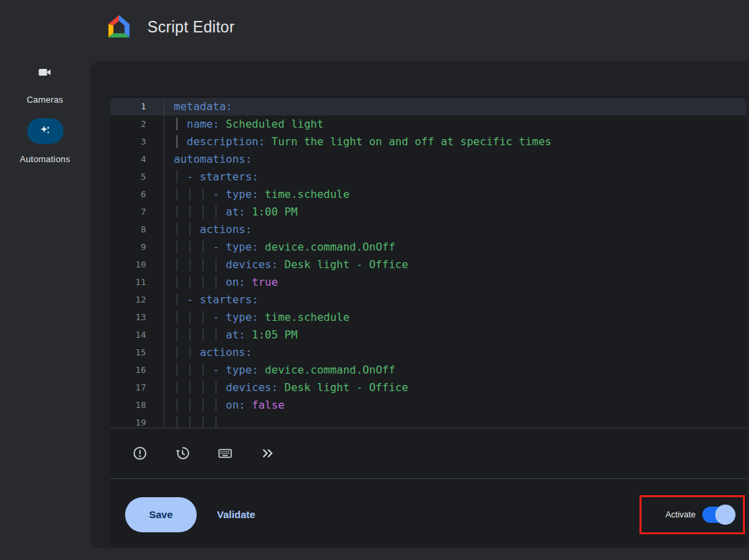  What do you see at coordinates (137, 300) in the screenshot?
I see `line-number: 12` at bounding box center [137, 300].